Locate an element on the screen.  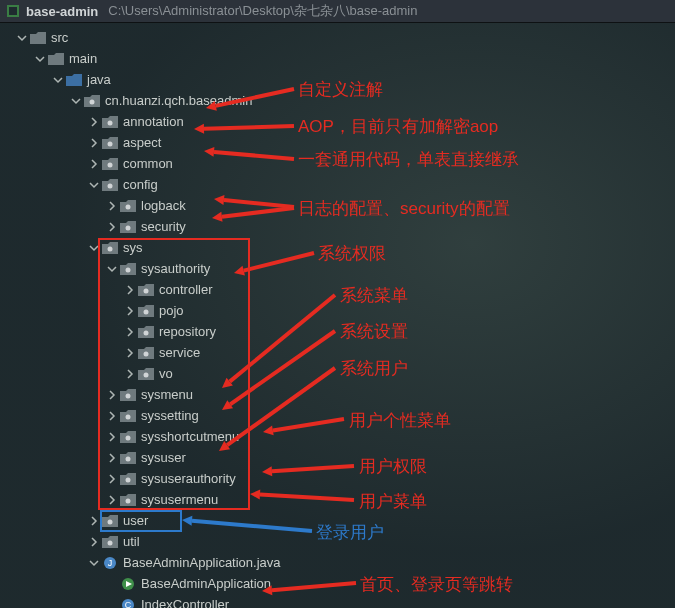
tree-item-label: repository is located at coordinates (188, 332).